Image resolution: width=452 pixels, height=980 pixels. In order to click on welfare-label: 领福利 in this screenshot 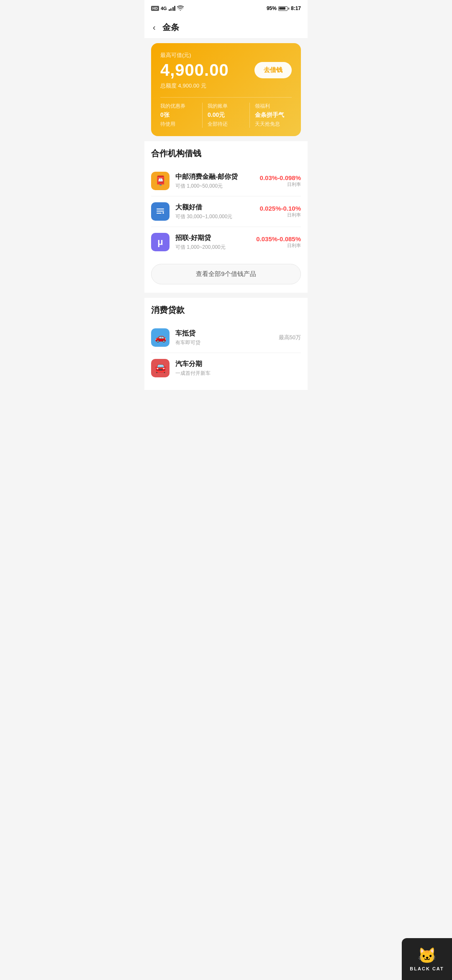, I will do `click(273, 106)`.